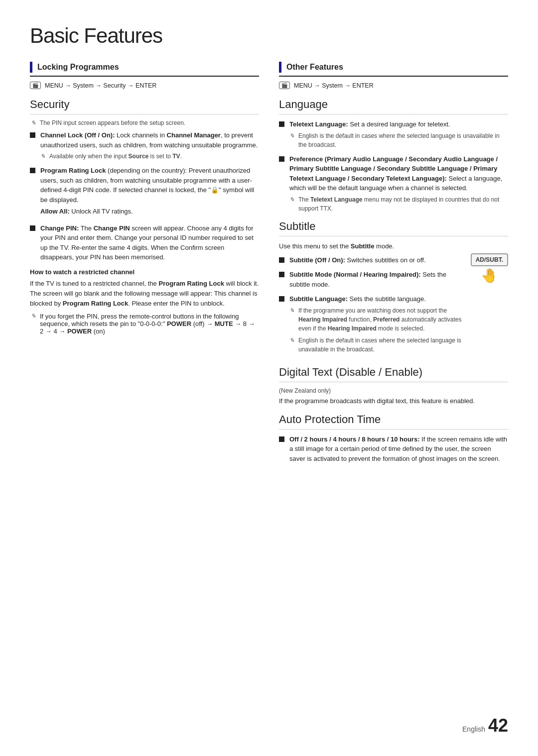  What do you see at coordinates (377, 345) in the screenshot?
I see `subtitle-lang-note2: English is the default in cases where th…` at bounding box center [377, 345].